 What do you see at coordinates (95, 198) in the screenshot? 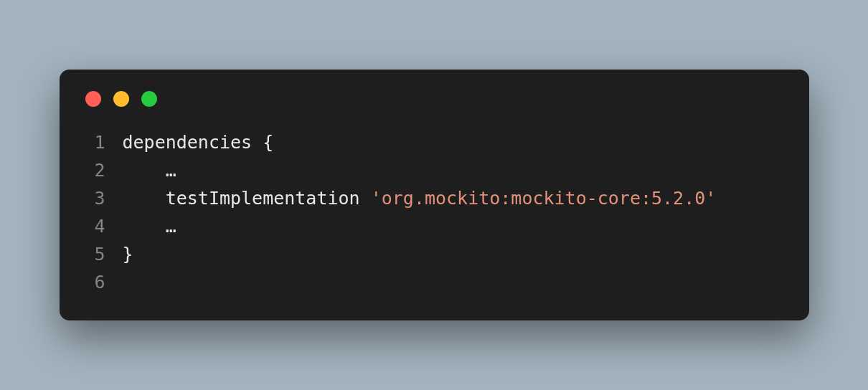
I see `line-number: 3` at bounding box center [95, 198].